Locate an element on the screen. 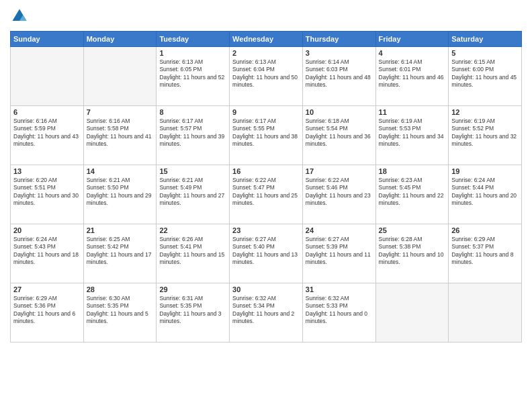 The height and width of the screenshot is (411, 532). calendar-week-row: 13Sunrise: 6:20 AM Sunset: 5:51 PM Dayli… is located at coordinates (266, 195).